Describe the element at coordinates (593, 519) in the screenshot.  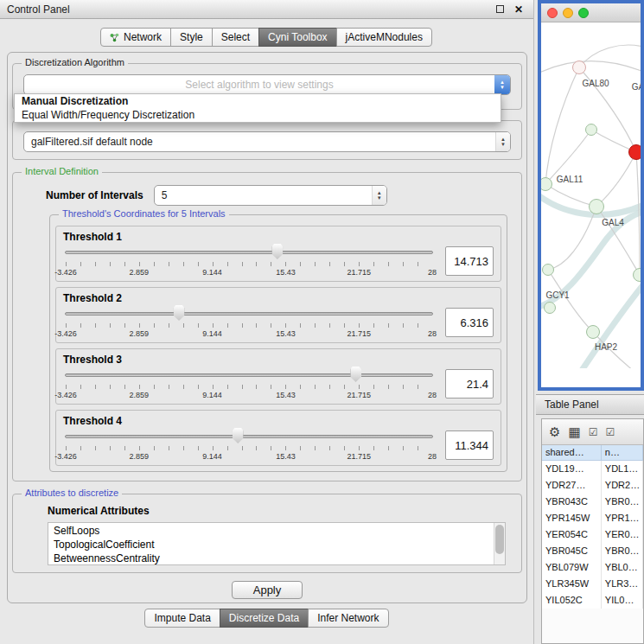
I see `table-row: YPR145WYPR1…` at that location.